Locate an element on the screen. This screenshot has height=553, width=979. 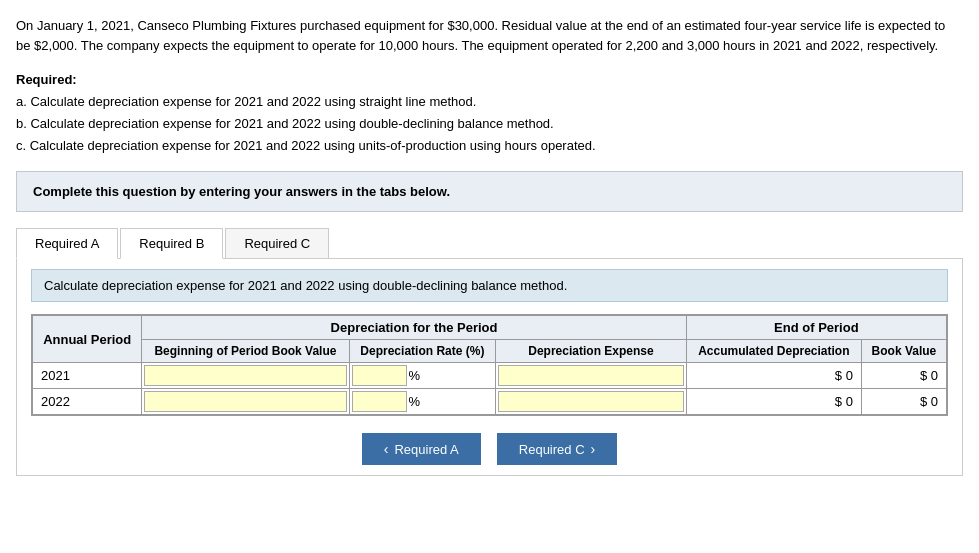
book-value-2021: $ 0 is located at coordinates (904, 376).